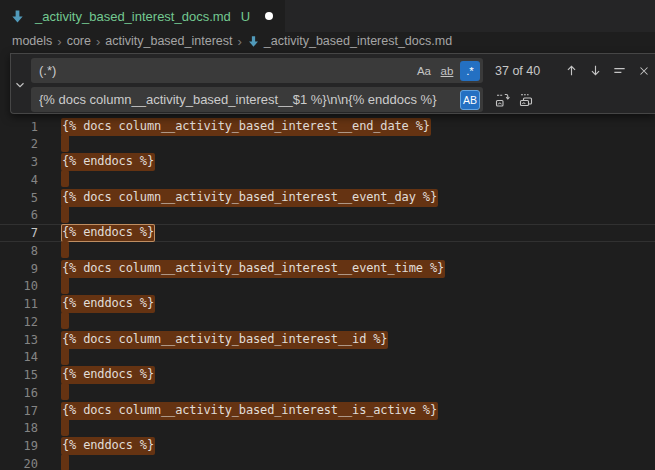 The height and width of the screenshot is (470, 655). What do you see at coordinates (32, 41) in the screenshot?
I see `breadcrumb-item: models` at bounding box center [32, 41].